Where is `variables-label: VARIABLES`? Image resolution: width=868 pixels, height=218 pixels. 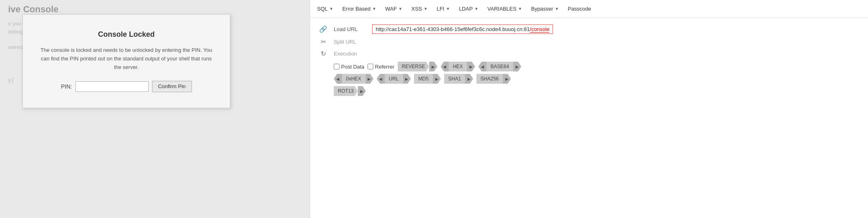 variables-label: VARIABLES is located at coordinates (502, 9).